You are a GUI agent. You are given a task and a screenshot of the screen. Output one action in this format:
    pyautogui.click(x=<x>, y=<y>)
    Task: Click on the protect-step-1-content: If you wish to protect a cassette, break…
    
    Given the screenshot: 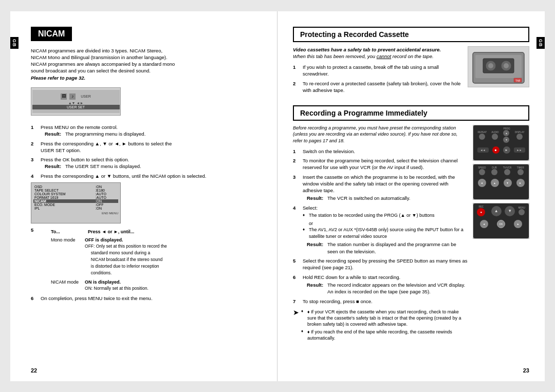 What is the action you would take?
    pyautogui.click(x=382, y=71)
    